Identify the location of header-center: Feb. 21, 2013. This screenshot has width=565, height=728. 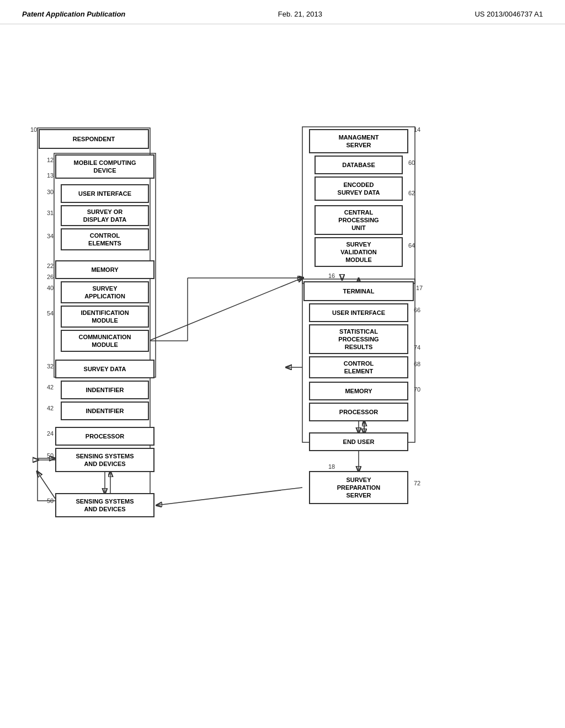
(300, 14).